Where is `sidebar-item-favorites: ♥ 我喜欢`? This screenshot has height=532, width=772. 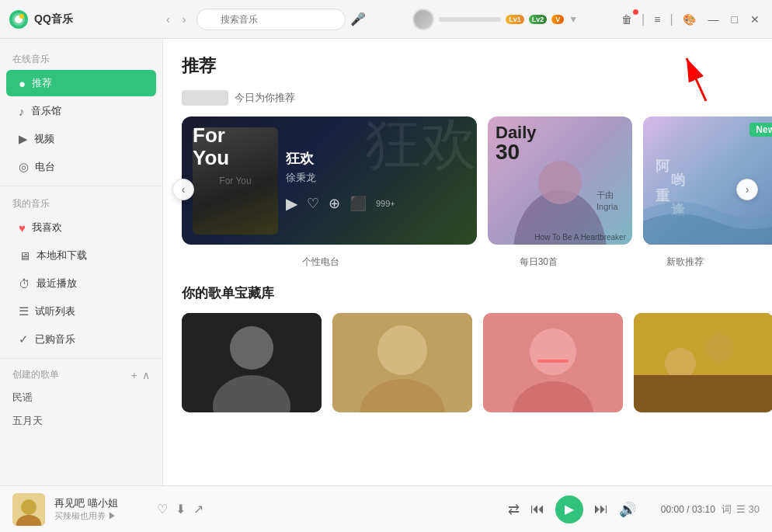
sidebar-item-favorites: ♥ 我喜欢 is located at coordinates (81, 228).